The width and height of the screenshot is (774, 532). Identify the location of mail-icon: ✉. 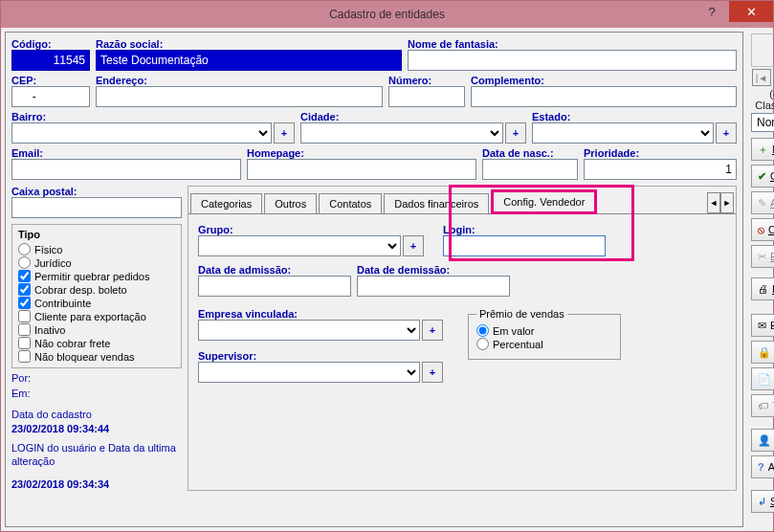
(762, 325).